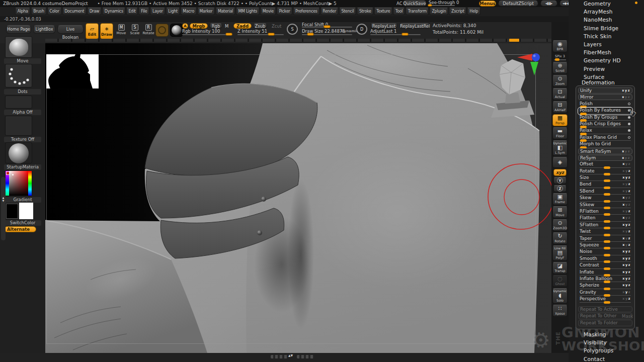  Describe the element at coordinates (248, 11) in the screenshot. I see `menu-mm-lights: MM Lights` at that location.